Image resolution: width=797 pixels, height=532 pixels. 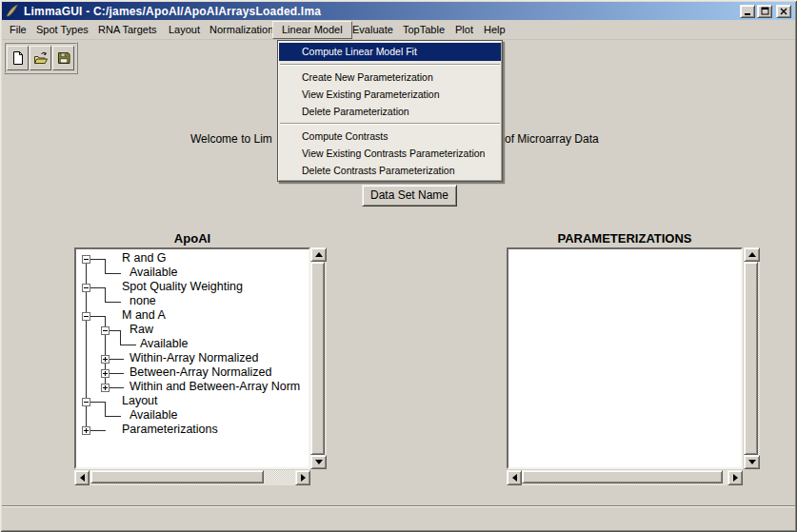 What do you see at coordinates (625, 358) in the screenshot?
I see `parameterizations-listbox` at bounding box center [625, 358].